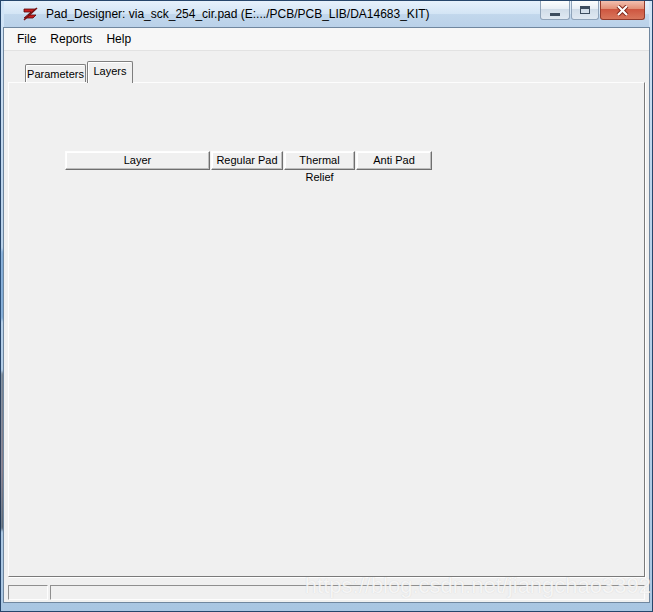 The image size is (653, 612). I want to click on close-icon, so click(622, 10).